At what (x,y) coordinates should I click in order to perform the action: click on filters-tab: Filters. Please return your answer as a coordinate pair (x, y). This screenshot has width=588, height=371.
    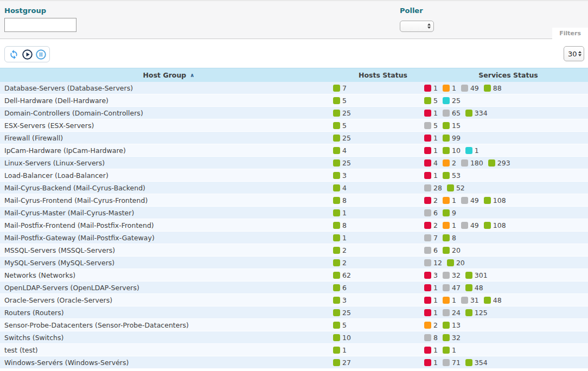
    Looking at the image, I should click on (570, 34).